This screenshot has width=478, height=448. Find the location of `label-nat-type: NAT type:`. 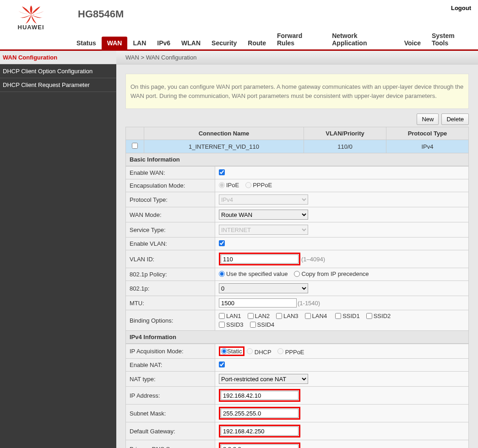

label-nat-type: NAT type: is located at coordinates (170, 379).